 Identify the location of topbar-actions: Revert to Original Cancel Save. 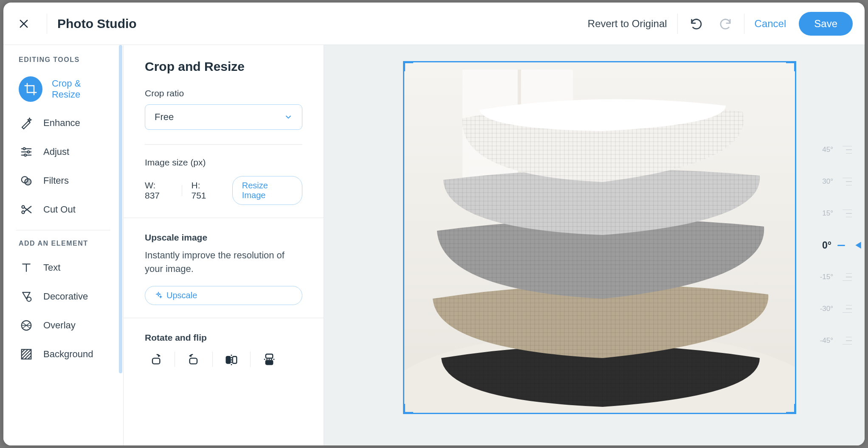
(720, 24).